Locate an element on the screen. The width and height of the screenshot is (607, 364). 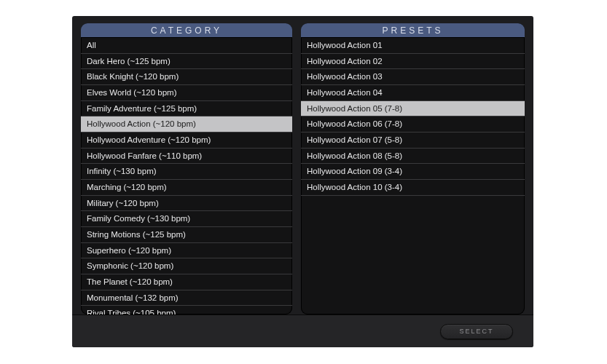
category-row: Military (~120 bpm) is located at coordinates (187, 204).